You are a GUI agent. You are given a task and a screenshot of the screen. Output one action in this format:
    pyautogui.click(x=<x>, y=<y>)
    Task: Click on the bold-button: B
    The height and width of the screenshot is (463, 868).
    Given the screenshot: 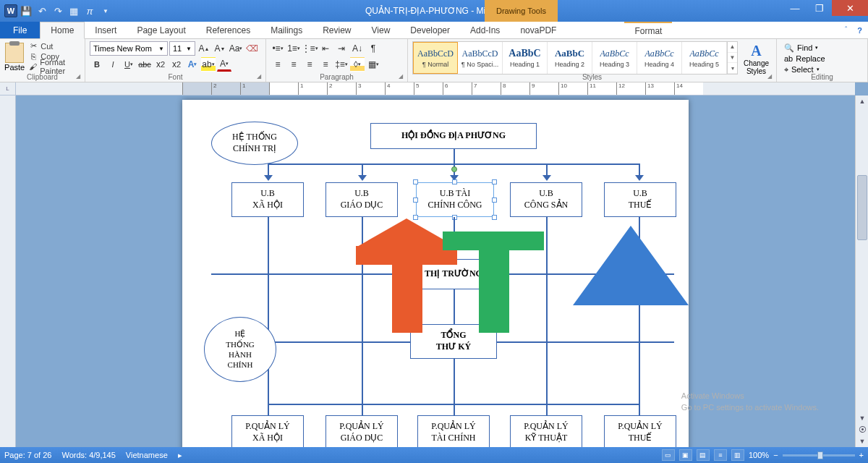 What is the action you would take?
    pyautogui.click(x=97, y=64)
    